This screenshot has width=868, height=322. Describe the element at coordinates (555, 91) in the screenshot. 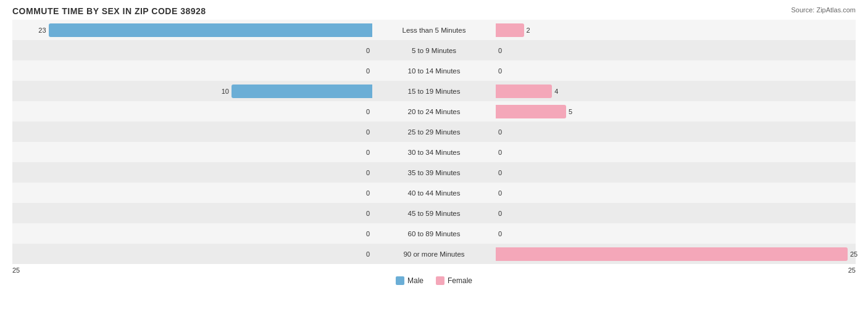

I see `value-female: 4` at that location.